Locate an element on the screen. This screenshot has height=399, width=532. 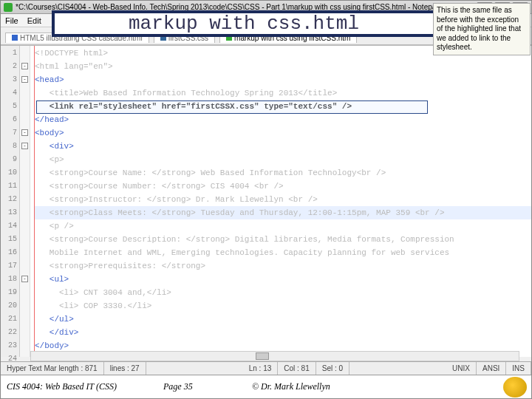
status-ln: Ln : 13 is located at coordinates (261, 368).